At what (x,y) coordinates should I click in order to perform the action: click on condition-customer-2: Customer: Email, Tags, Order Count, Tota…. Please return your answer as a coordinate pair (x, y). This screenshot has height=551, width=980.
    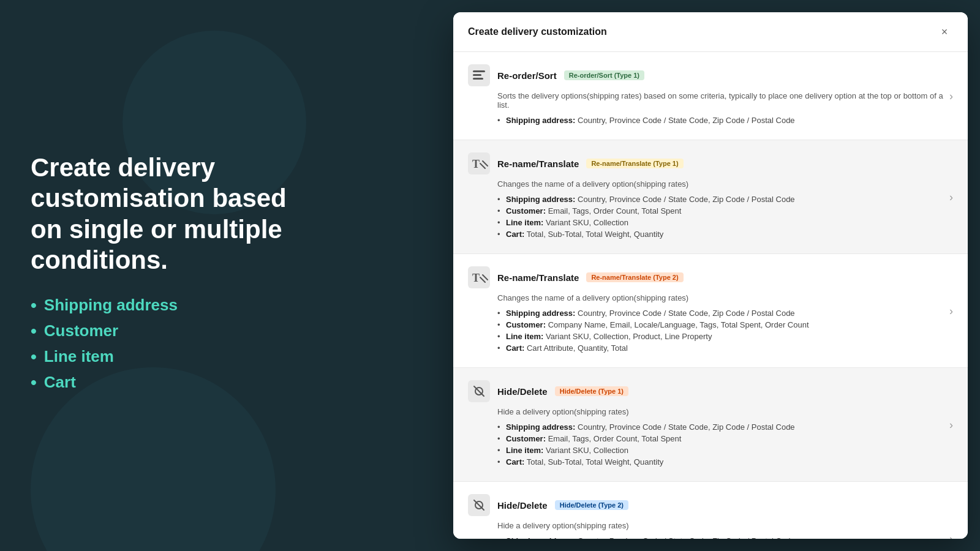
    Looking at the image, I should click on (725, 211).